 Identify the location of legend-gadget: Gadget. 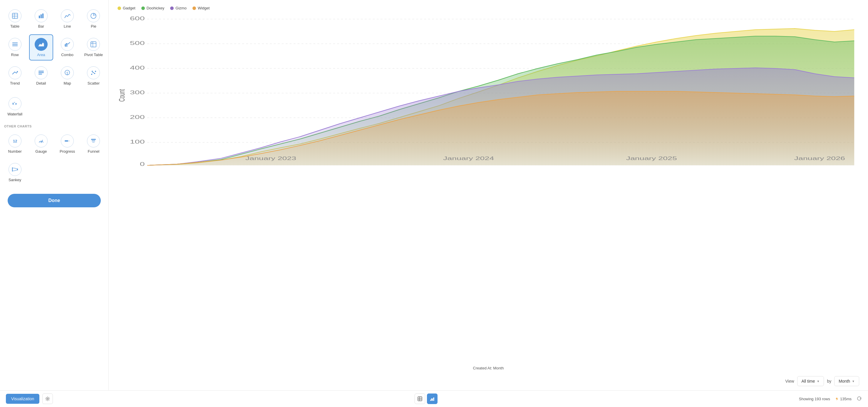
(127, 8).